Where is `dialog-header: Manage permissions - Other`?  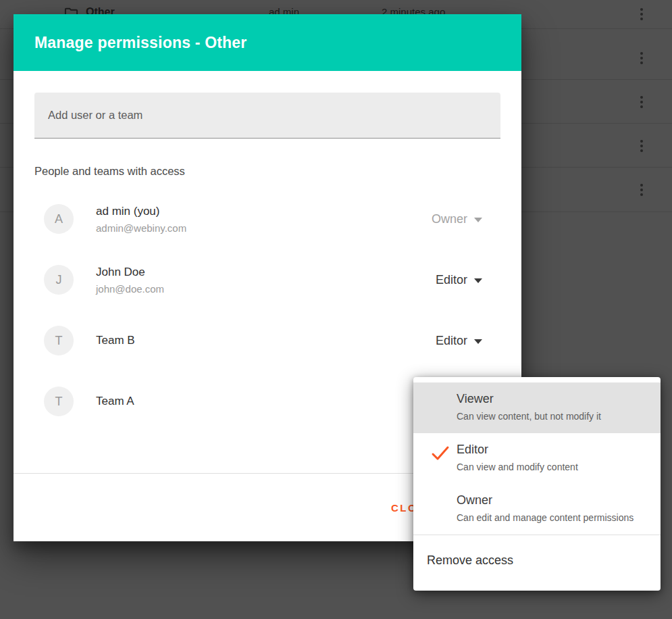 dialog-header: Manage permissions - Other is located at coordinates (267, 43).